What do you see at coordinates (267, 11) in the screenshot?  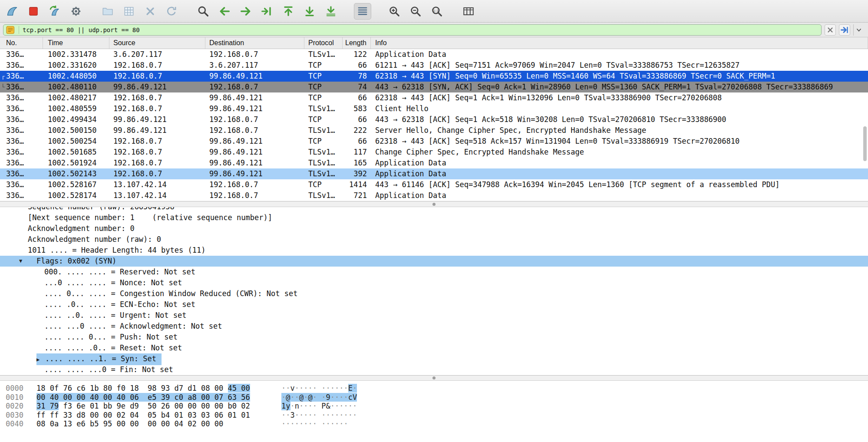 I see `go-to-packet-button` at bounding box center [267, 11].